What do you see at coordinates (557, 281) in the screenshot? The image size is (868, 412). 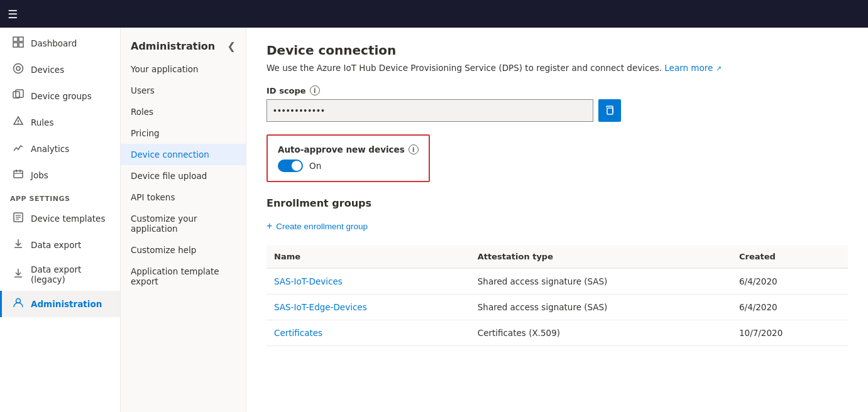 I see `table-row: SAS-IoT-Devices Shared access signature …` at bounding box center [557, 281].